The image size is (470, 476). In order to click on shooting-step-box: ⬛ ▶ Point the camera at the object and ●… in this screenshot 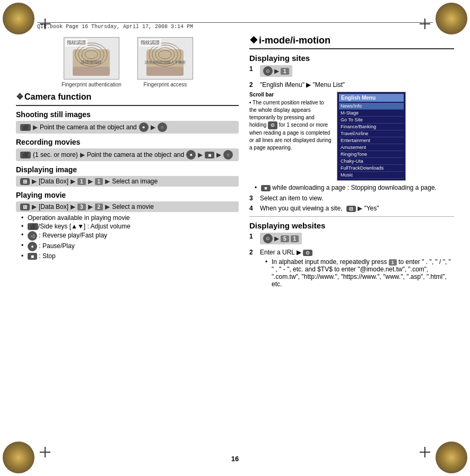, I will do `click(127, 127)`.